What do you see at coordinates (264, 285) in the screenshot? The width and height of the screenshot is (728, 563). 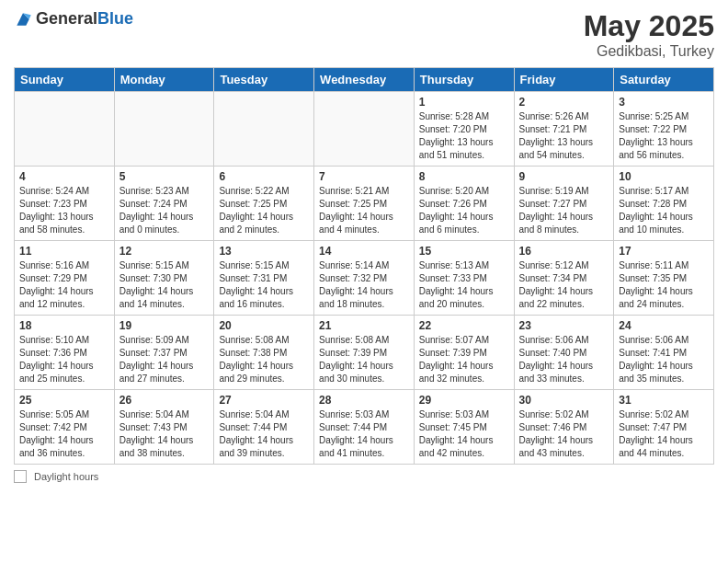 I see `day-info: Sunrise: 5:15 AM Sunset: 7:31 PM Dayligh…` at bounding box center [264, 285].